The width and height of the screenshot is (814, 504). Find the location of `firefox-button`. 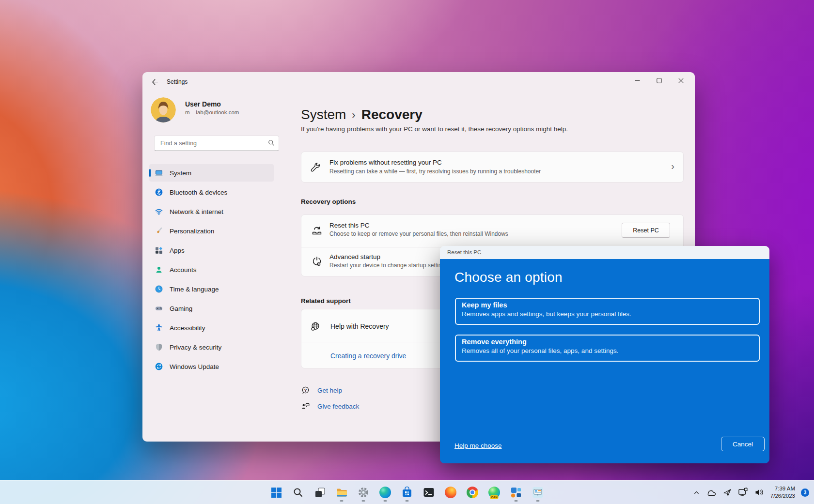

firefox-button is located at coordinates (451, 492).